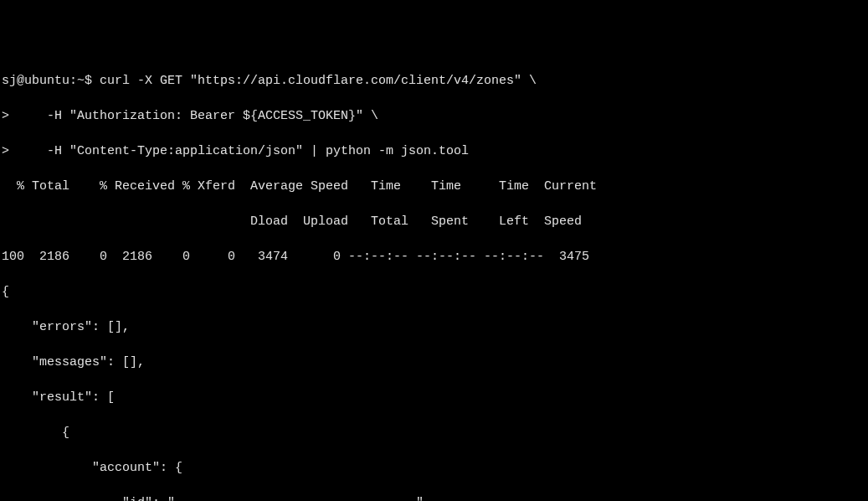 This screenshot has width=868, height=501. I want to click on json-result-item-open: {, so click(434, 432).